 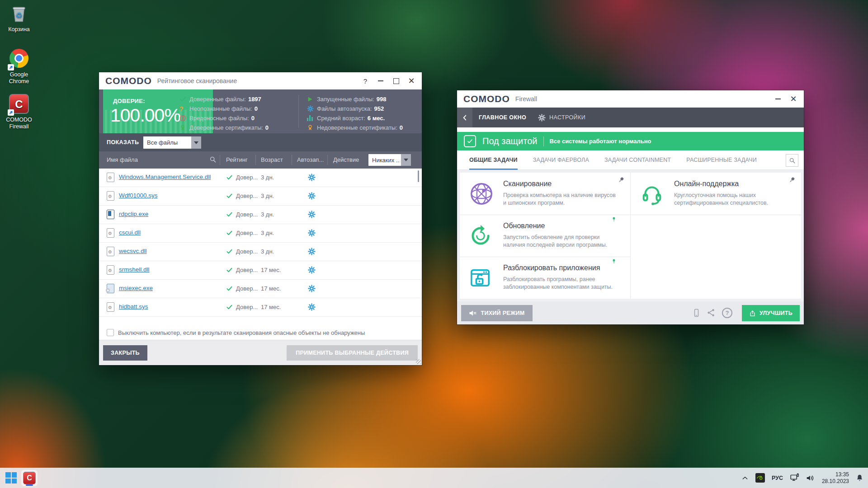 I want to click on network-icon, so click(x=795, y=478).